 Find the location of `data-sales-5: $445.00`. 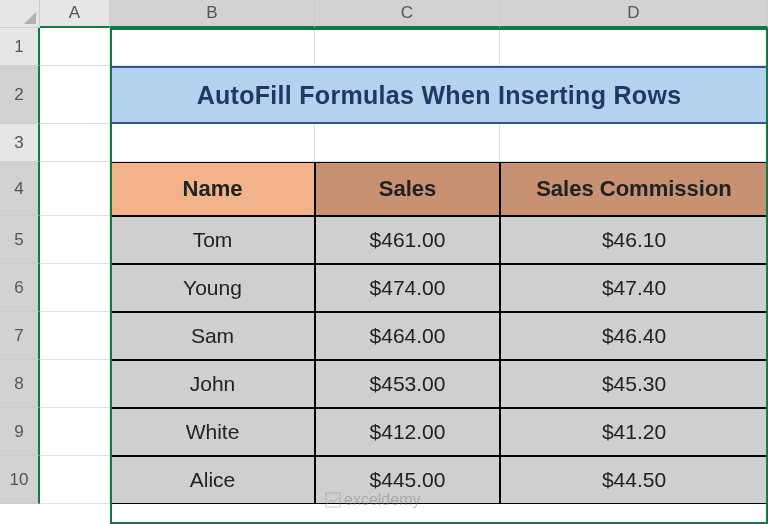

data-sales-5: $445.00 is located at coordinates (408, 480).